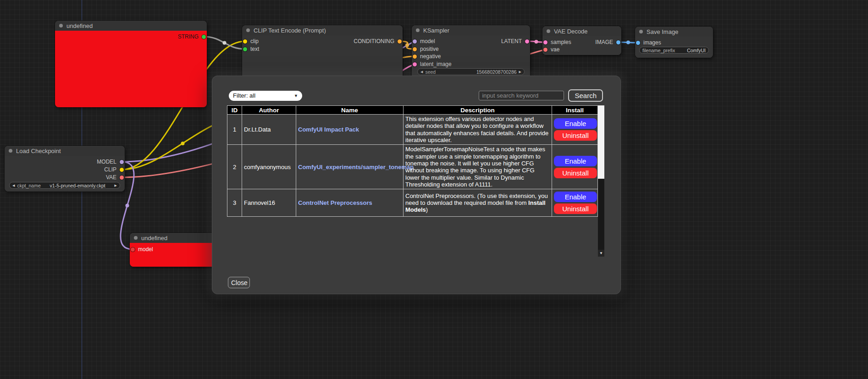 The image size is (868, 379). I want to click on scrollbar: ▼, so click(601, 181).